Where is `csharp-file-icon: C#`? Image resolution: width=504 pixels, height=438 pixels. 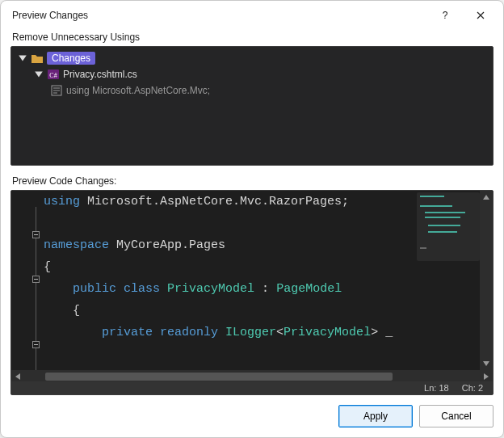
csharp-file-icon: C# is located at coordinates (53, 74).